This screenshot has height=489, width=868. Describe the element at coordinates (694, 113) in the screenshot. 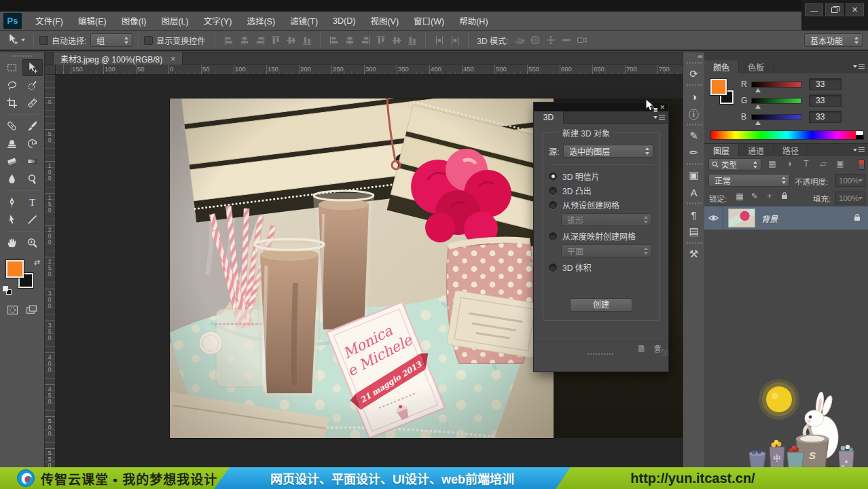

I see `info-icon: ⓘ` at that location.